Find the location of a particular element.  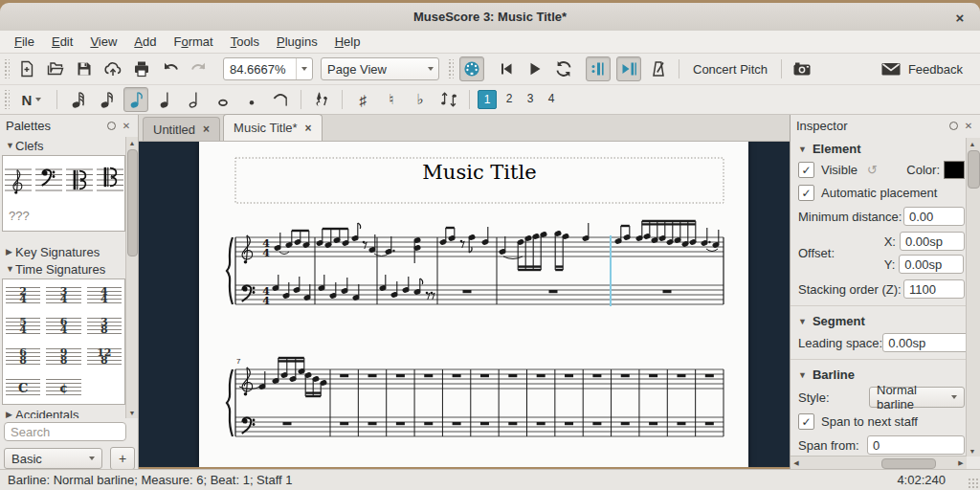

clef-bass is located at coordinates (49, 180).